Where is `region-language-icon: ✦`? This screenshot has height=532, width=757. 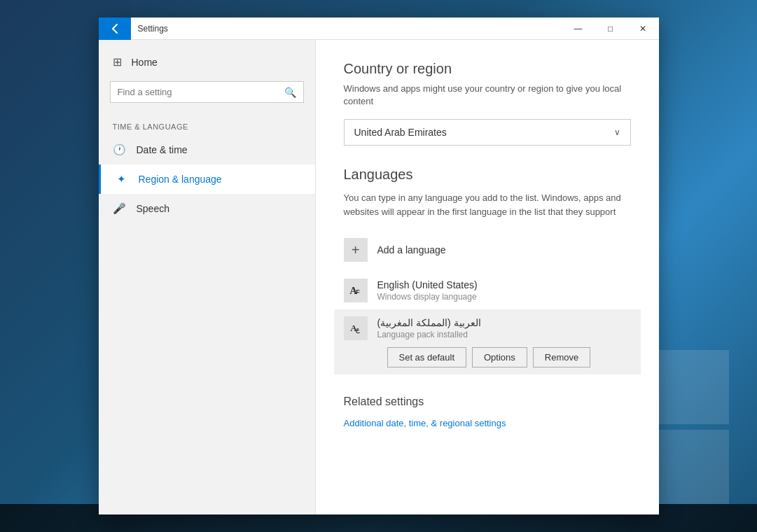 region-language-icon: ✦ is located at coordinates (122, 179).